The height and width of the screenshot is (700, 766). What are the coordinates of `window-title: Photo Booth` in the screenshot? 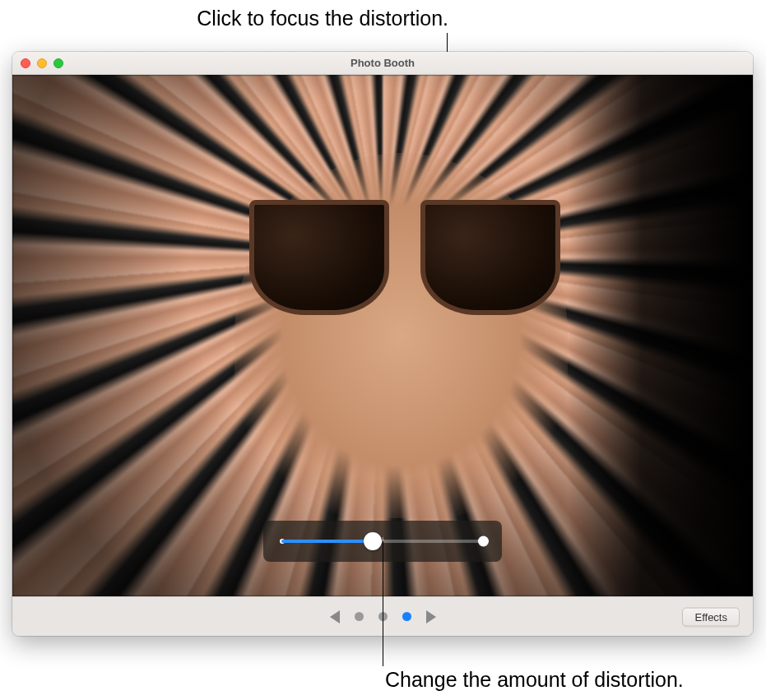 It's located at (383, 63).